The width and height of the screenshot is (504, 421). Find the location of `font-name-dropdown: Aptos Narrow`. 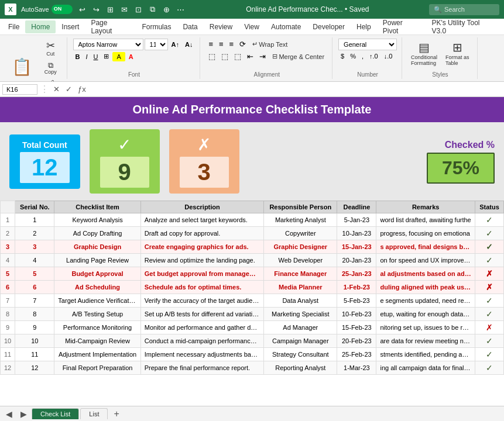

font-name-dropdown: Aptos Narrow is located at coordinates (108, 44).